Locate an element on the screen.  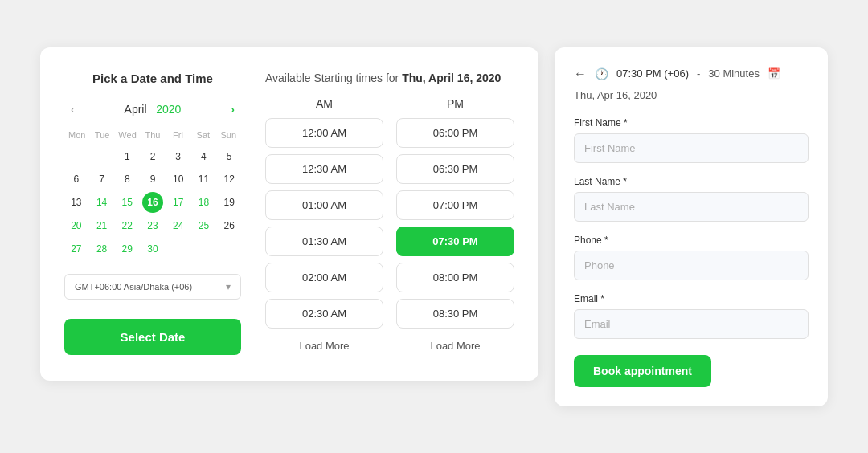
am-time-slot: 12:00 AM is located at coordinates (325, 133).